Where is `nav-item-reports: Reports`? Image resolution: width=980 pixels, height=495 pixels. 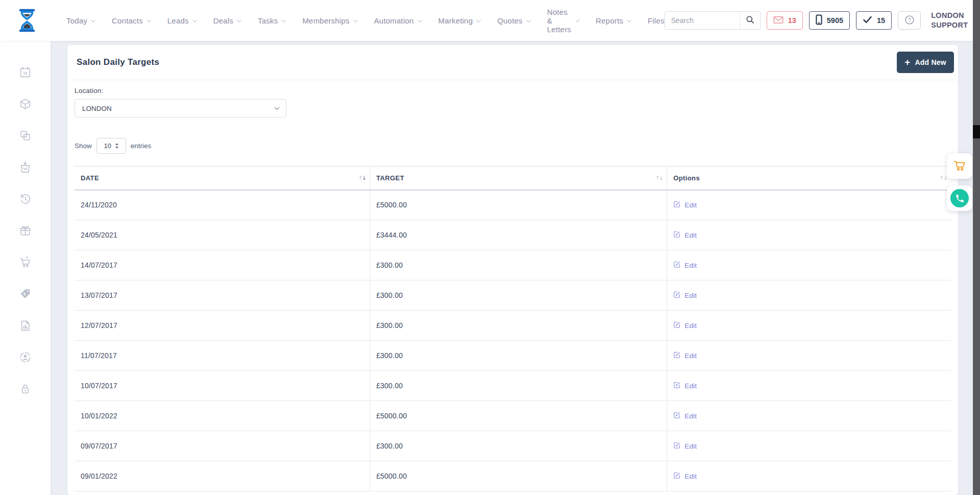
nav-item-reports: Reports is located at coordinates (614, 20).